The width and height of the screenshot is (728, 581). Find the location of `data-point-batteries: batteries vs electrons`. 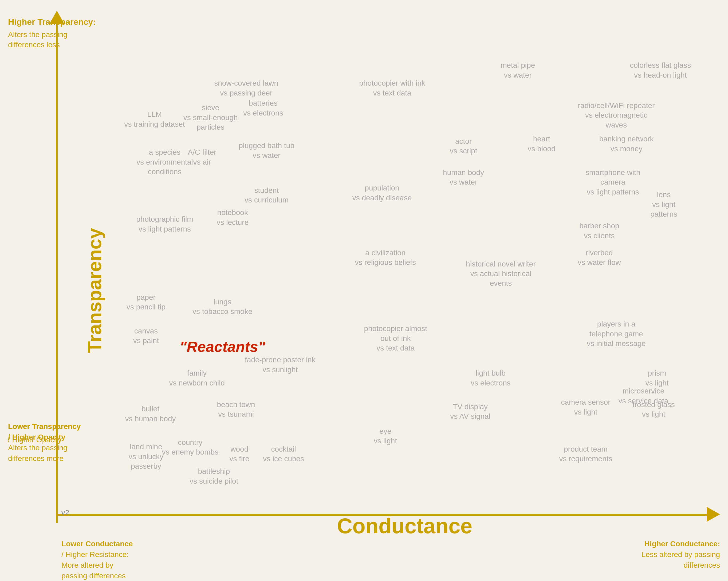

data-point-batteries: batteries vs electrons is located at coordinates (263, 108).